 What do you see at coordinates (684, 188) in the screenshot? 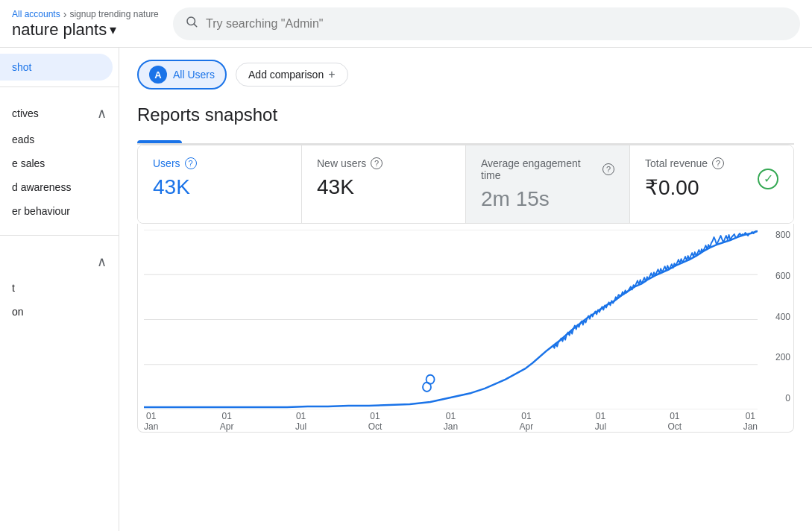
I see `metric-value-revenue: ₹0.00` at bounding box center [684, 188].